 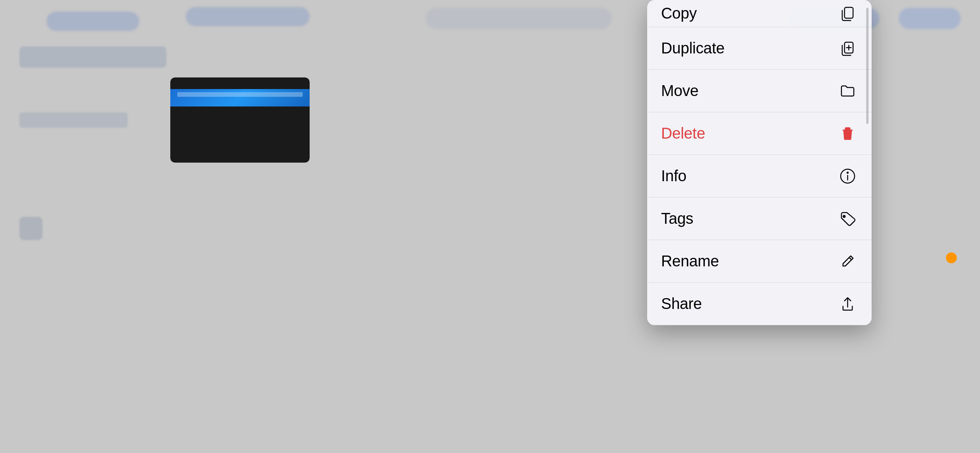 I want to click on menu-item-share: Share, so click(x=759, y=304).